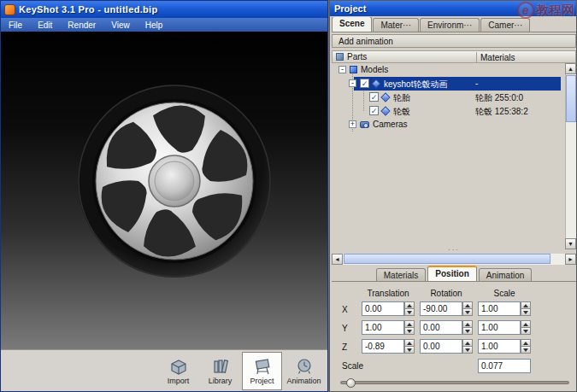 Image resolution: width=577 pixels, height=392 pixels. I want to click on tree-row-hub: ✓ 轮毂 轮毂 125:38:2, so click(447, 111).